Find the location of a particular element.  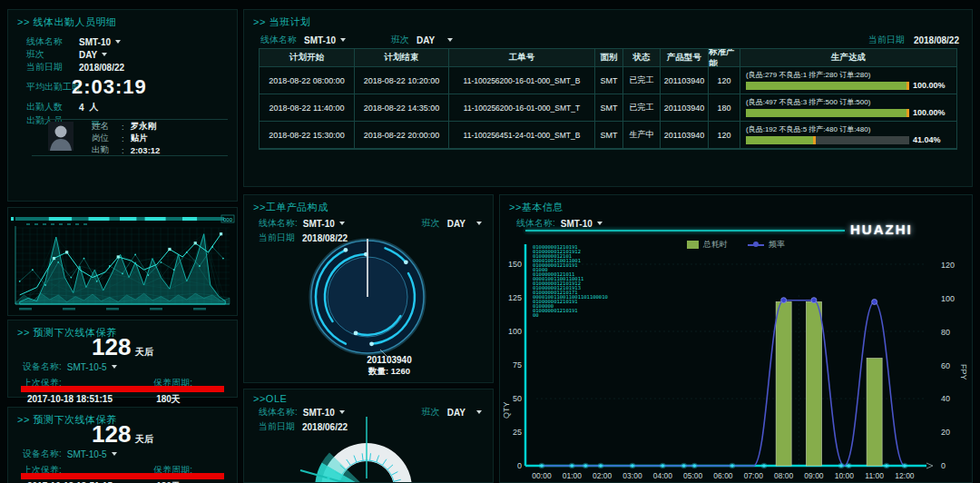

svg-text: 20 is located at coordinates (946, 432).